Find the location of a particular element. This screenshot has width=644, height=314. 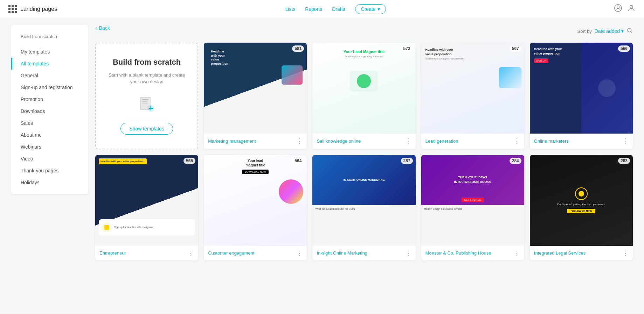

sort-by-label: Sort by is located at coordinates (585, 31).